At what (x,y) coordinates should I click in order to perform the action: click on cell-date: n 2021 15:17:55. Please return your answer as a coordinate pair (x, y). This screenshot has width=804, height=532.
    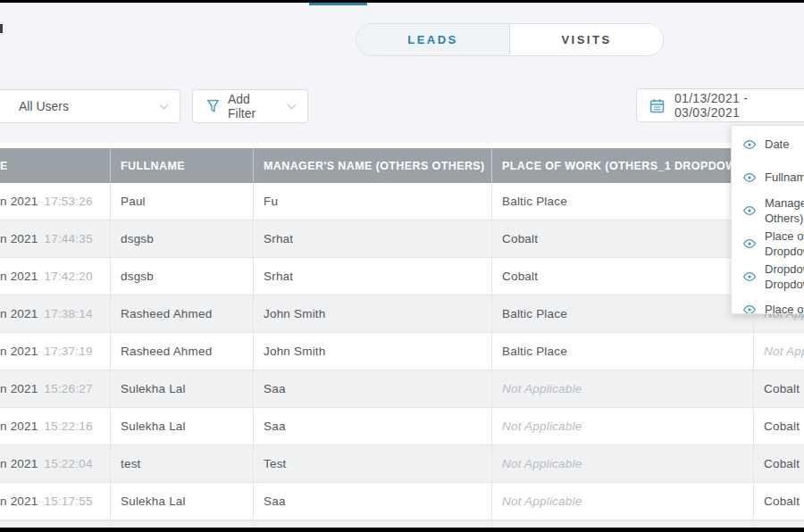
    Looking at the image, I should click on (55, 502).